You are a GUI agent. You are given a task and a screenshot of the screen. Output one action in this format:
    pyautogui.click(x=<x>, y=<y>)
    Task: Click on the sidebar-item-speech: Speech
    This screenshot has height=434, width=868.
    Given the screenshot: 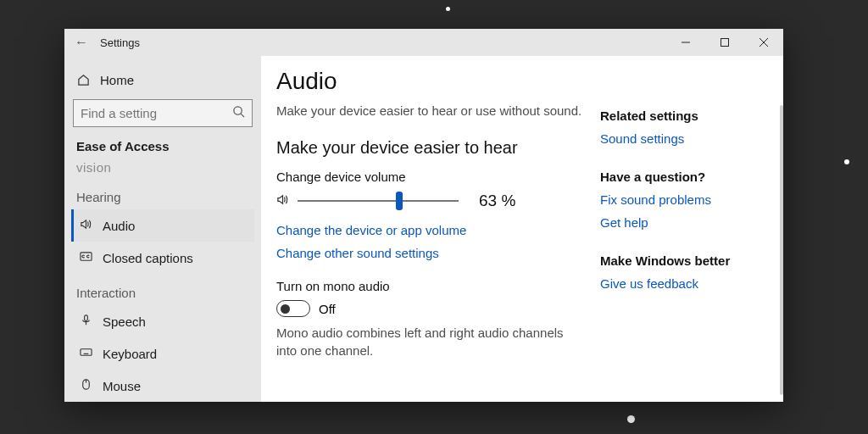 What is the action you would take?
    pyautogui.click(x=163, y=321)
    